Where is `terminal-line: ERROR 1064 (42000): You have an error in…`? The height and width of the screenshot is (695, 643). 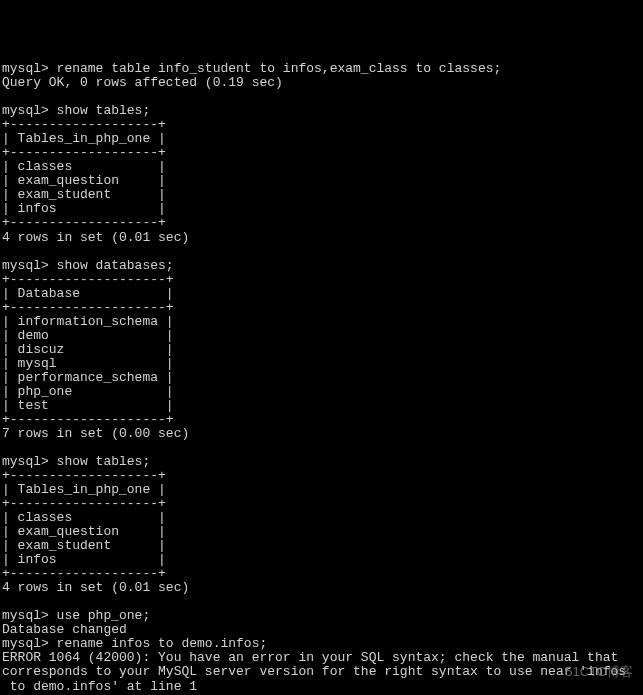 terminal-line: ERROR 1064 (42000): You have an error in… is located at coordinates (322, 658).